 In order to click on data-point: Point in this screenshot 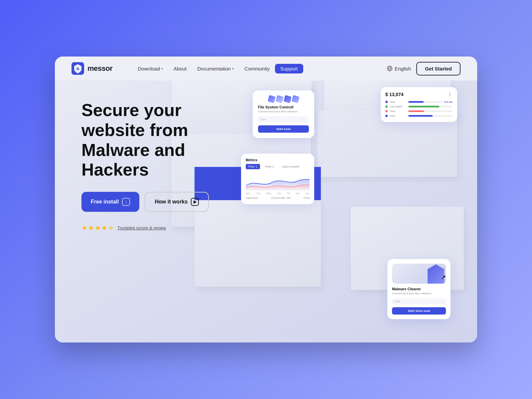, I will do `click(307, 198)`.